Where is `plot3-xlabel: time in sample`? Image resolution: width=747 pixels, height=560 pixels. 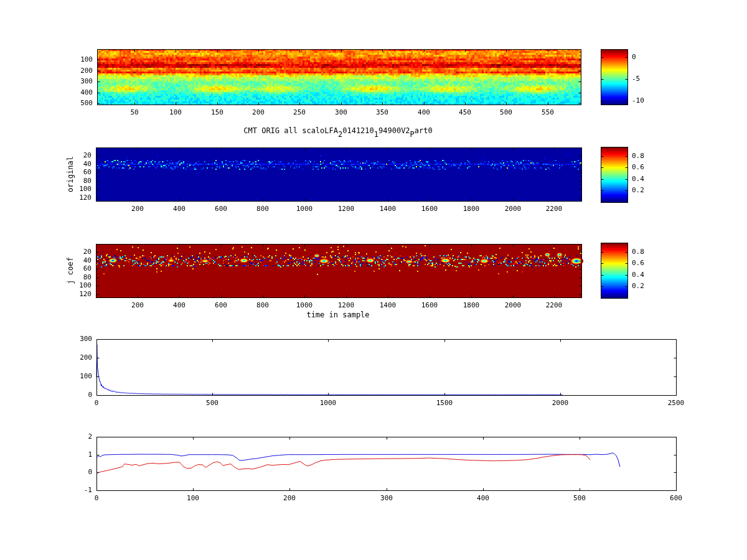 plot3-xlabel: time in sample is located at coordinates (337, 315).